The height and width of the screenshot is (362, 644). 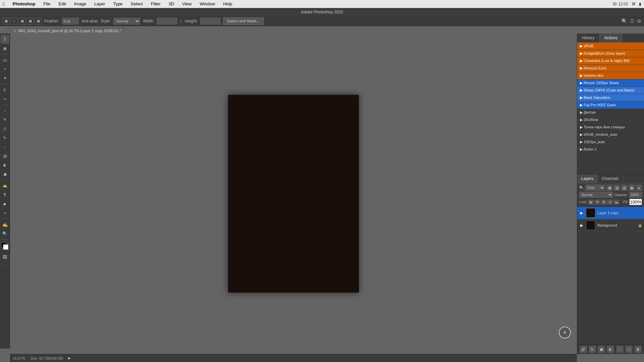 I want to click on tool-marquee-rect: ▭, so click(x=5, y=60).